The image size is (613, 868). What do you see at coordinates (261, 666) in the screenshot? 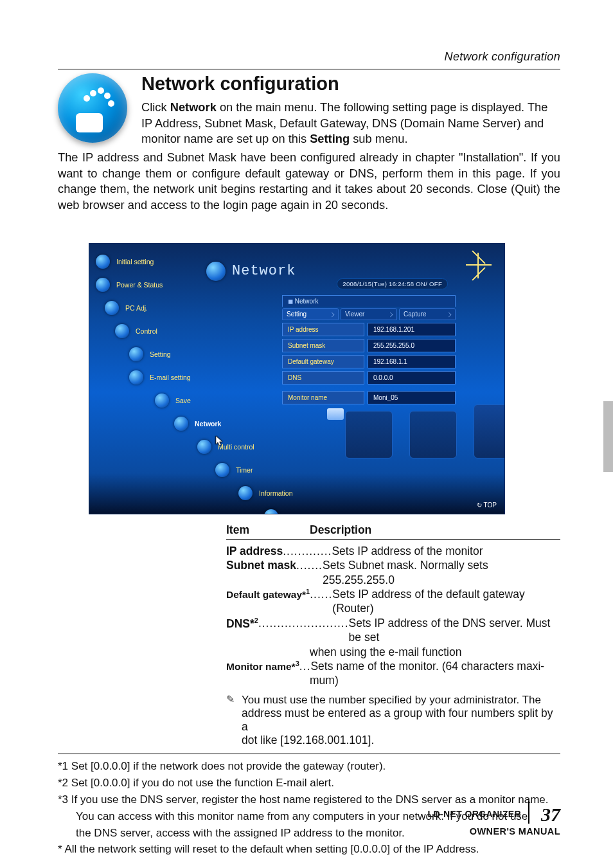
I see `desc-row-key: Monitor name*` at bounding box center [261, 666].